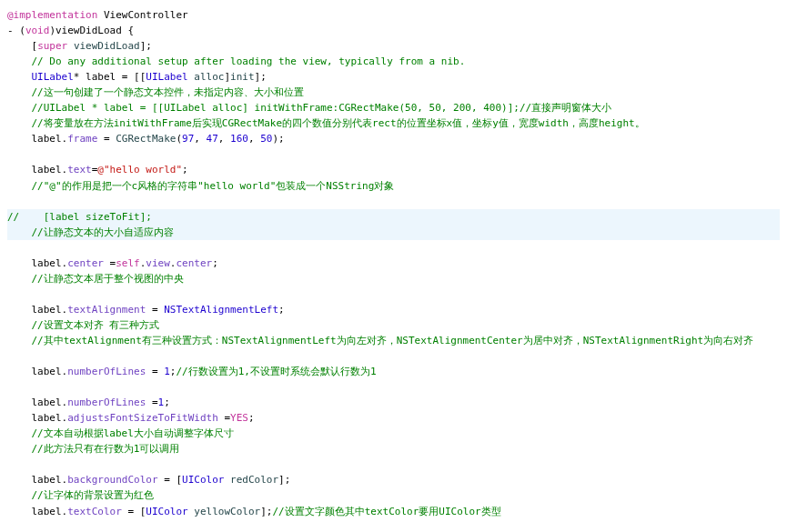  I want to click on code-line: label.center =self.view.center;, so click(393, 264).